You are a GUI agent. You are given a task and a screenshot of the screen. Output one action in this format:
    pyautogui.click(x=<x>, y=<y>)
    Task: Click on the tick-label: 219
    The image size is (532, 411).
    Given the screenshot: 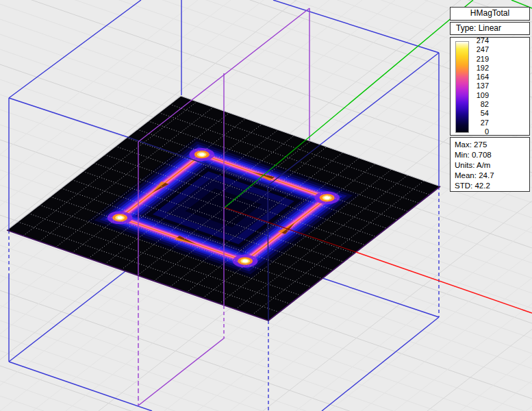 What is the action you would take?
    pyautogui.click(x=480, y=59)
    